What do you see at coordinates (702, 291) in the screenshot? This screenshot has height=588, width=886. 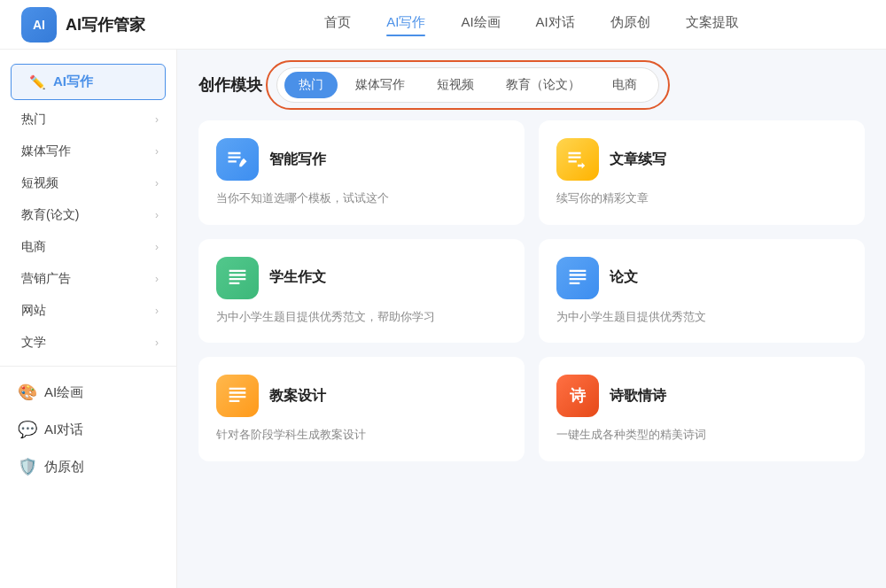 I see `card-thesis: 论文 为中小学生题目提供优秀范文` at bounding box center [702, 291].